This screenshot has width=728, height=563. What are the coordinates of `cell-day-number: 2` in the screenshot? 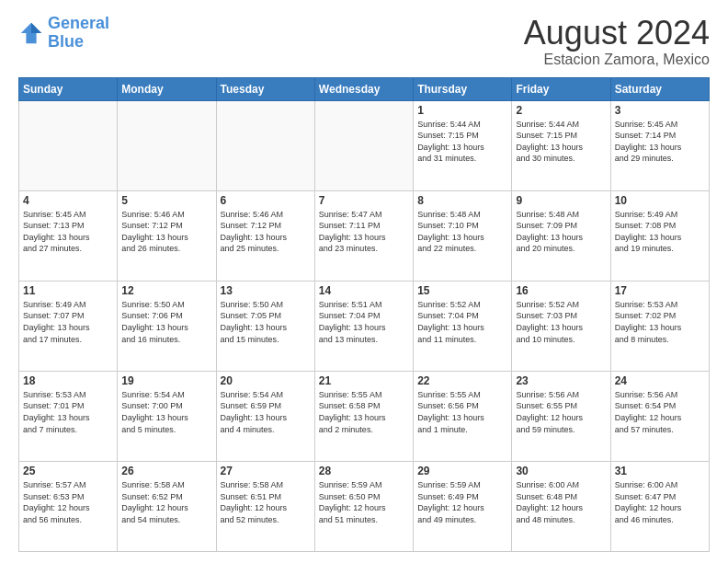 It's located at (561, 110).